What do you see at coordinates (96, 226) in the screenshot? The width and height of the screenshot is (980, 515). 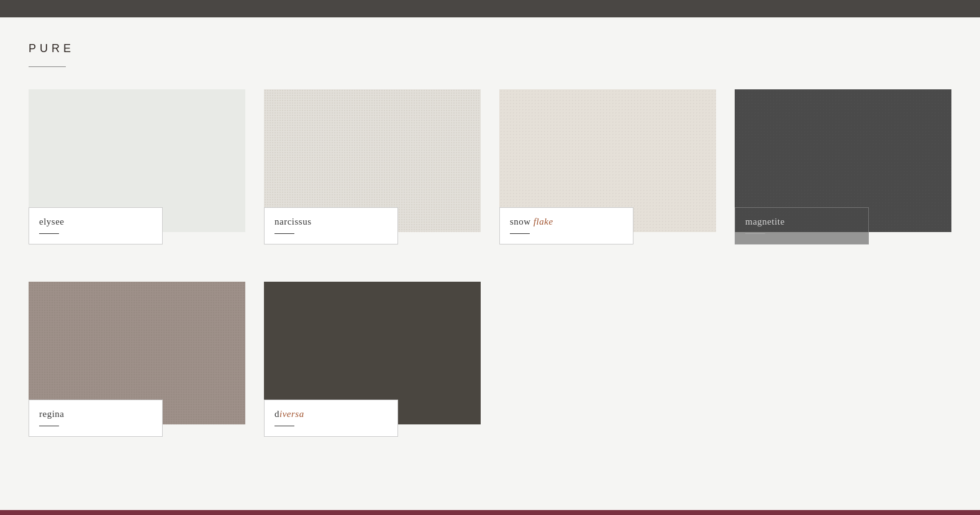 I see `label-box-elysee: elysee` at bounding box center [96, 226].